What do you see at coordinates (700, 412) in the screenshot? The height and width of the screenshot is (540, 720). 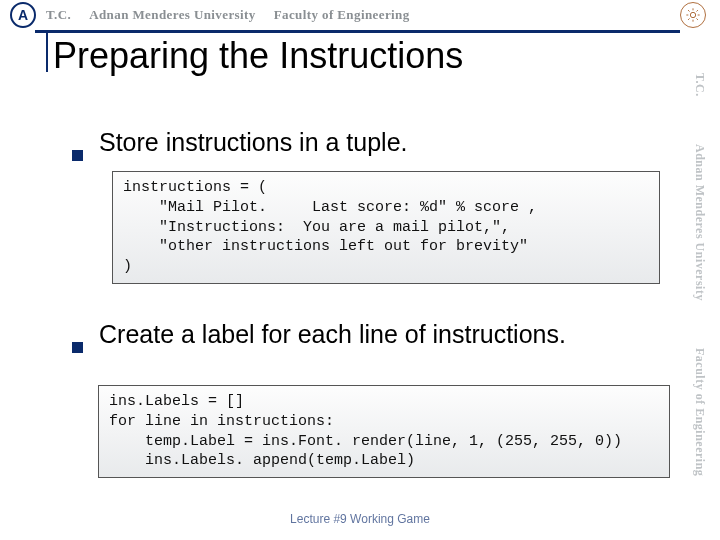 I see `side-rail-faculty: Faculty of Engineering` at bounding box center [700, 412].